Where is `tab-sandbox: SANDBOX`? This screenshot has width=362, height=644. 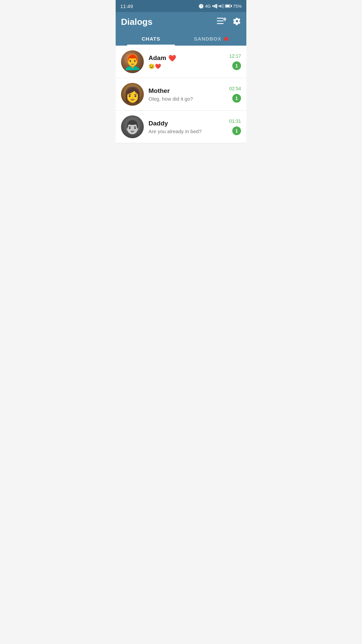 tab-sandbox: SANDBOX is located at coordinates (211, 39).